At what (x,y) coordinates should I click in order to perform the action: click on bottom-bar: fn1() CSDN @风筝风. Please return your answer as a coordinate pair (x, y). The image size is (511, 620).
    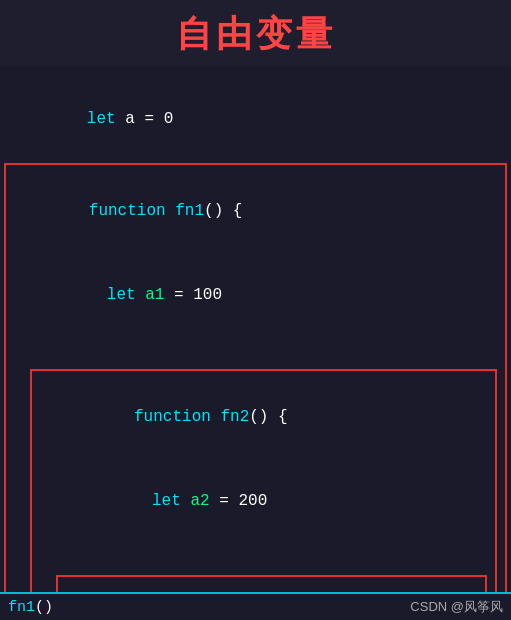
    Looking at the image, I should click on (256, 606).